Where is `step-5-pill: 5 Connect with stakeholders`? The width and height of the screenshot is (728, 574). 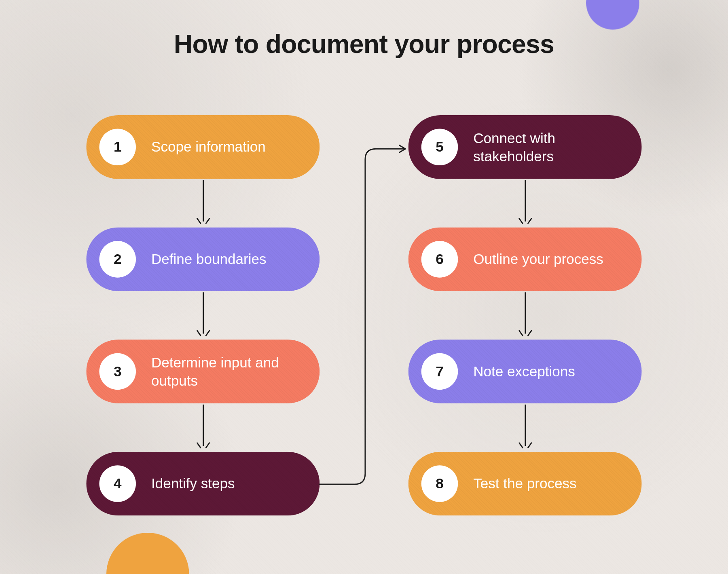 step-5-pill: 5 Connect with stakeholders is located at coordinates (525, 147).